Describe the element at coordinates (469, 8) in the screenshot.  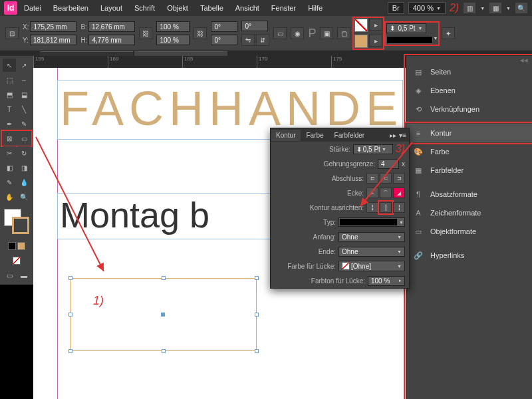
I see `view-mode-icon: ▥` at that location.